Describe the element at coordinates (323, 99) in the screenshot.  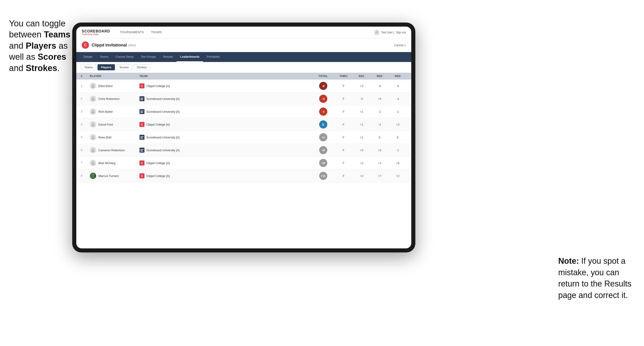
I see `total-score-cell: -4` at that location.